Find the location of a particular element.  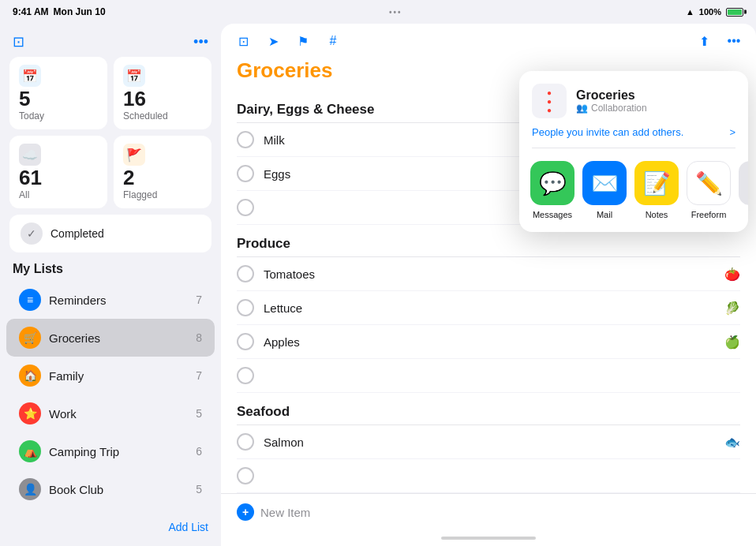

item-checkbox-salmon is located at coordinates (245, 442).